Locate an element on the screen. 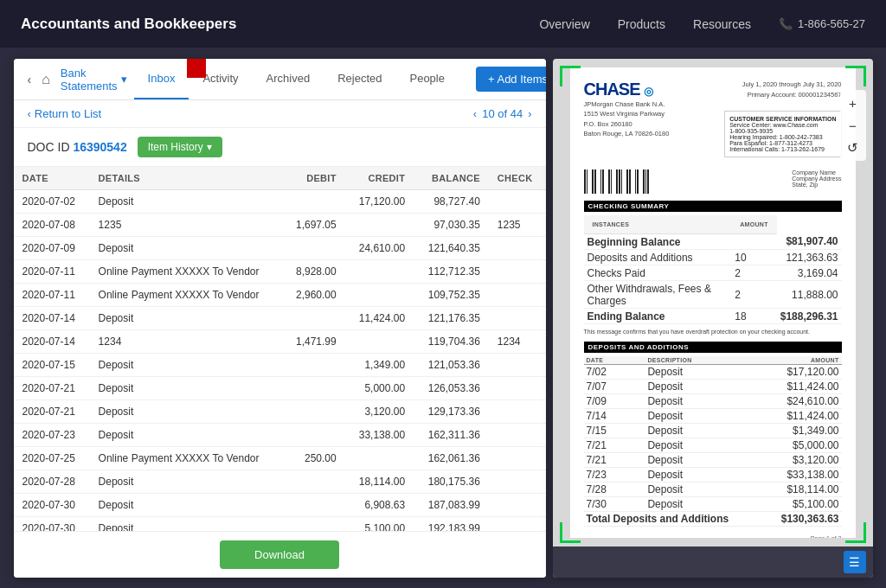 The height and width of the screenshot is (588, 886). zoom-in-button: + is located at coordinates (853, 103).